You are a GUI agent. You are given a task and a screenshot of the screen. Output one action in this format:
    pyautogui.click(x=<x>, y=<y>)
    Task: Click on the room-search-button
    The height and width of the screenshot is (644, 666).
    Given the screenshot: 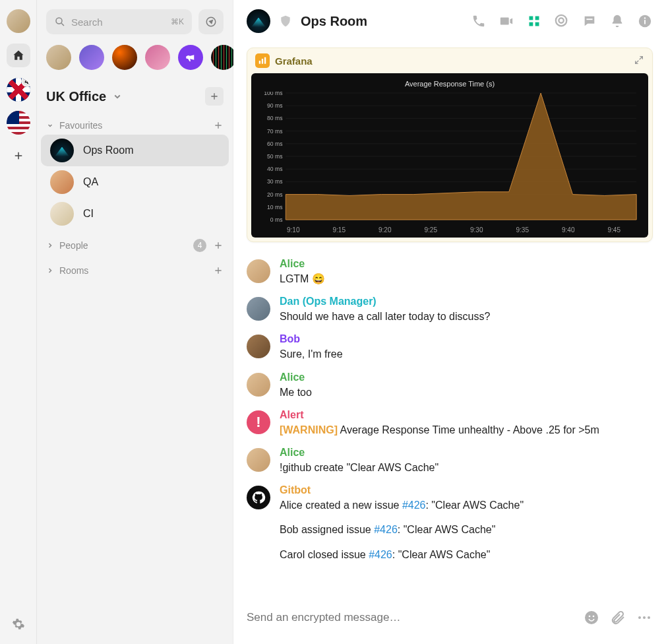 What is the action you would take?
    pyautogui.click(x=562, y=21)
    